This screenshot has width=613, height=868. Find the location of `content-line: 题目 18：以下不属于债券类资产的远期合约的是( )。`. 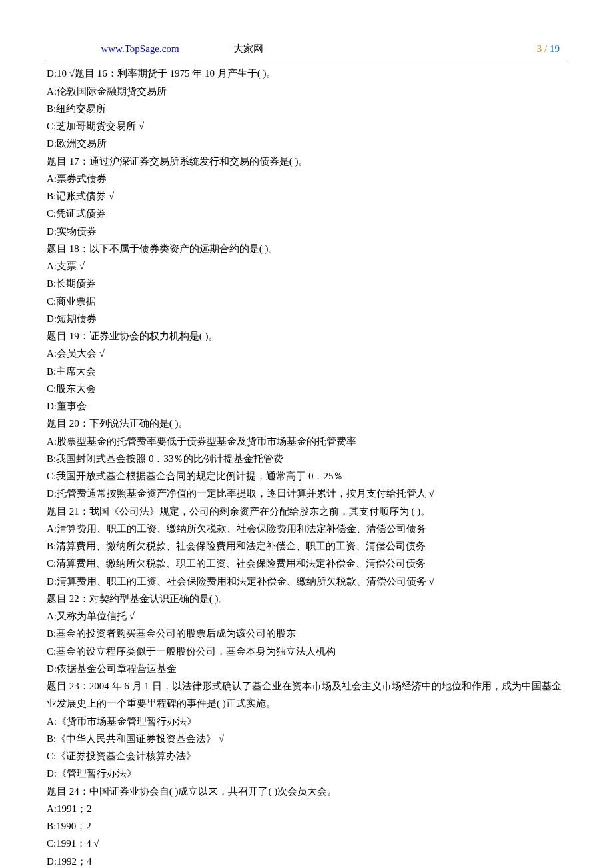

content-line: 题目 18：以下不属于债券类资产的远期合约的是( )。 is located at coordinates (306, 249).